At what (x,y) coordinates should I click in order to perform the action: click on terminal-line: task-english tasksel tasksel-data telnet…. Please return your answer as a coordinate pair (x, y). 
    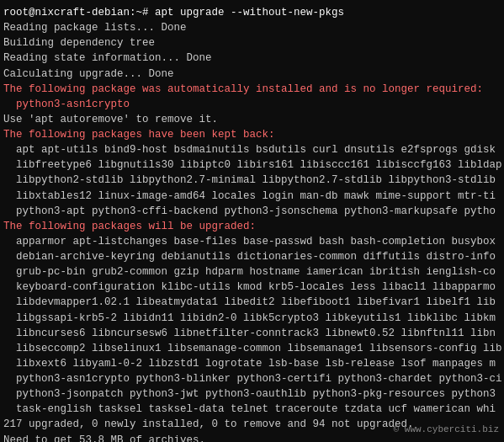
    Looking at the image, I should click on (252, 409).